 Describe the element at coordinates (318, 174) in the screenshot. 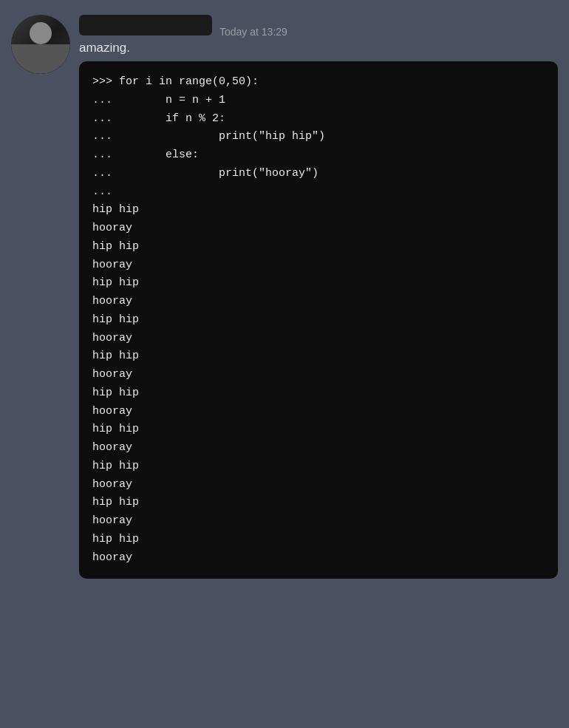

I see `code-line: ... print("hooray")` at that location.